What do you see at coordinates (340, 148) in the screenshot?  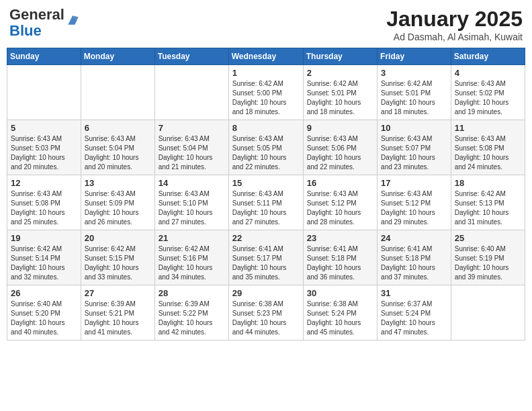 I see `calendar-cell: 9Sunrise: 6:43 AM Sunset: 5:06 PM Daylig…` at bounding box center [340, 148].